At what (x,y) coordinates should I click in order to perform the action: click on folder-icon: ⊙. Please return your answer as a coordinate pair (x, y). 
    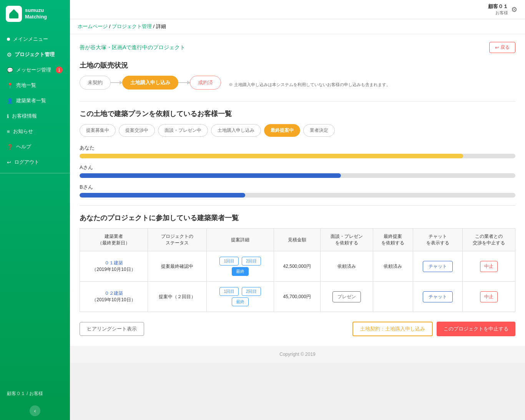
    Looking at the image, I should click on (9, 55).